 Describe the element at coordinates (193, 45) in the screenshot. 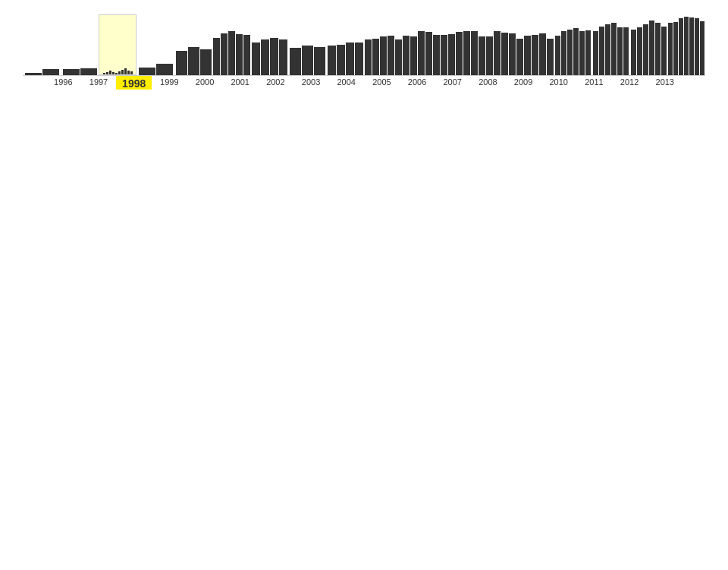

I see `year-col-2000` at that location.